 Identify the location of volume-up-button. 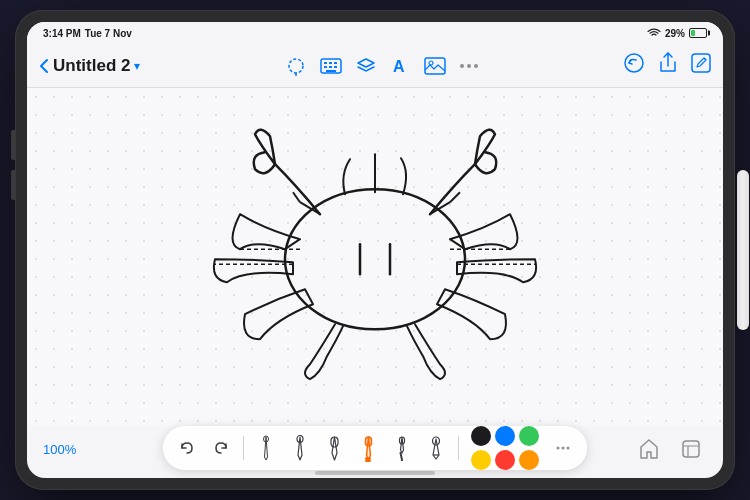
(13, 145).